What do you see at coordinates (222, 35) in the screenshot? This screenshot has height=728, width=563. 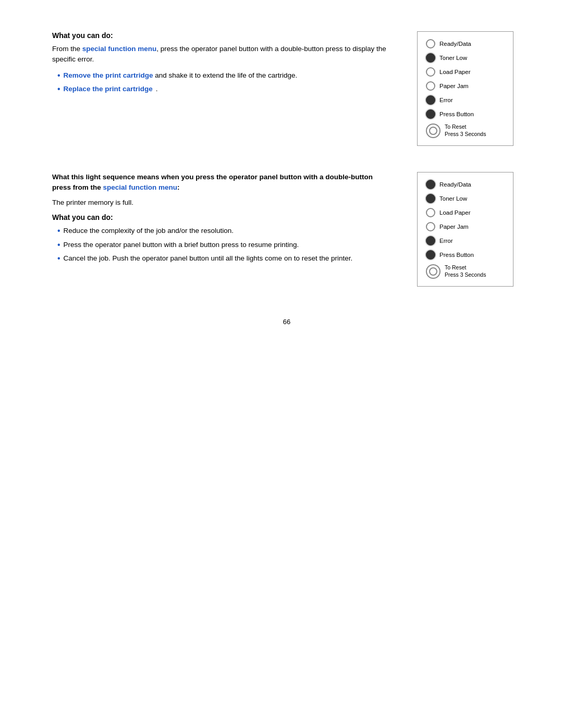 I see `what-you-can-do-1: What you can do:` at bounding box center [222, 35].